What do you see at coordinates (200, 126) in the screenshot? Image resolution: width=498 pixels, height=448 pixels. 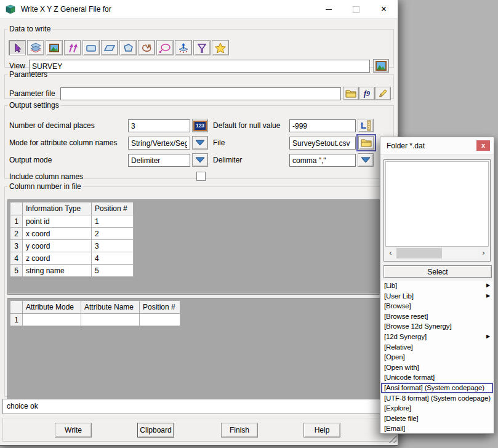 I see `decimal-places-pick-button: 123` at bounding box center [200, 126].